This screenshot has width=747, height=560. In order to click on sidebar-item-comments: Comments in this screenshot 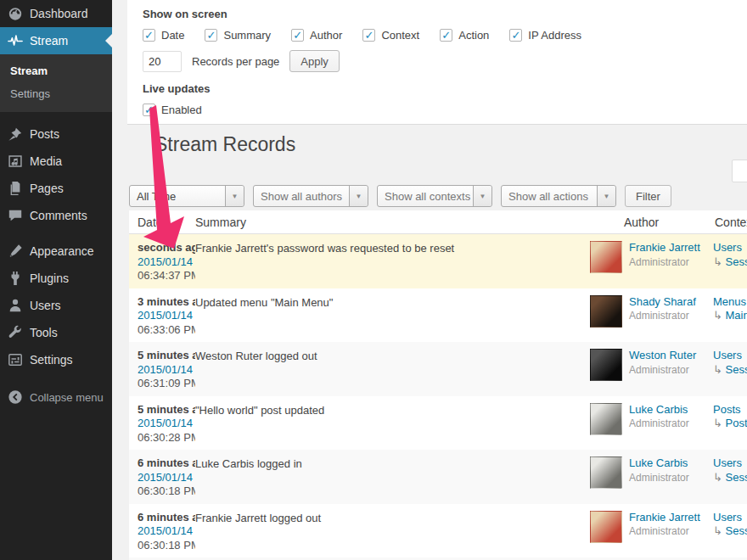, I will do `click(56, 216)`.